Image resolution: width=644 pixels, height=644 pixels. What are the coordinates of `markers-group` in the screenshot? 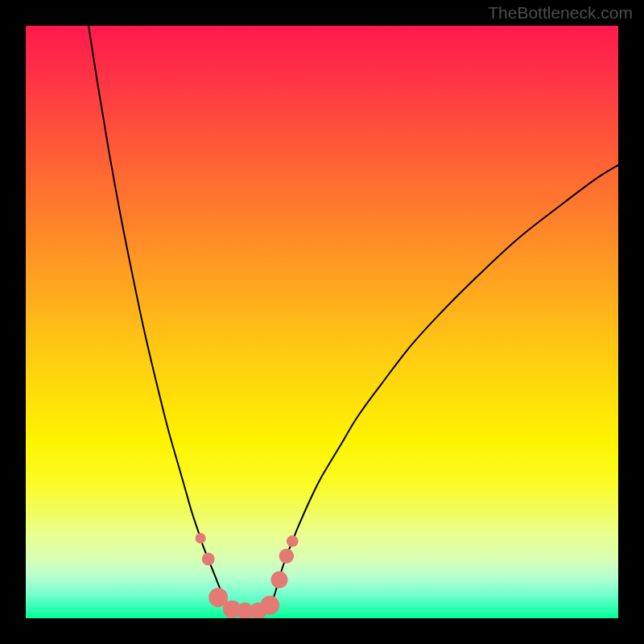 It's located at (246, 576).